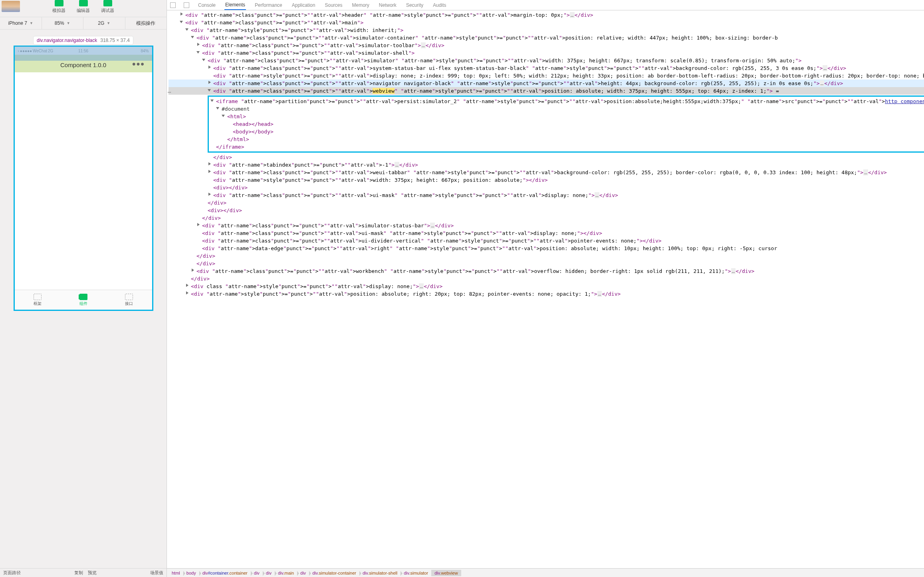  Describe the element at coordinates (129, 300) in the screenshot. I see `phone-tab-item: 接口` at that location.